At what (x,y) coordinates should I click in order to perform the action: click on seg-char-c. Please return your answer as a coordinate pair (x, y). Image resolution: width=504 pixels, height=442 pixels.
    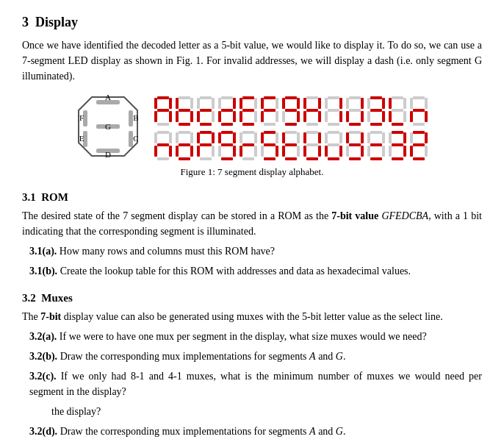
    Looking at the image, I should click on (206, 111).